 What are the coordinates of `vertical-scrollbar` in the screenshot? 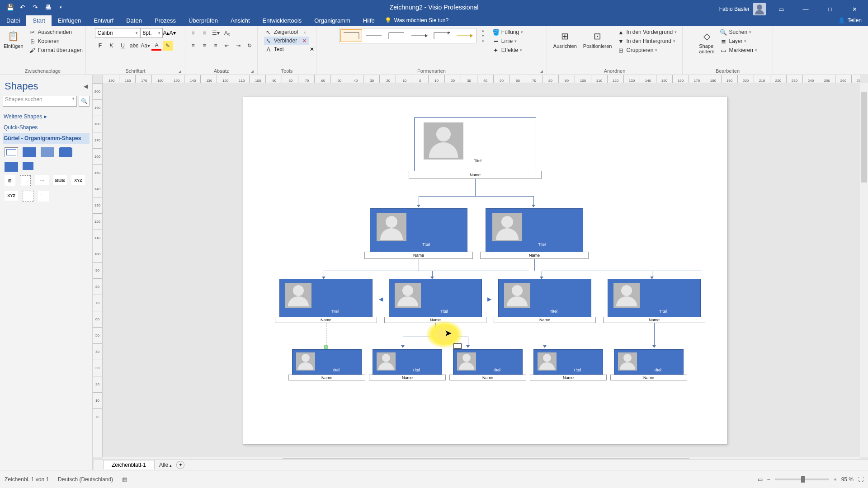 It's located at (864, 270).